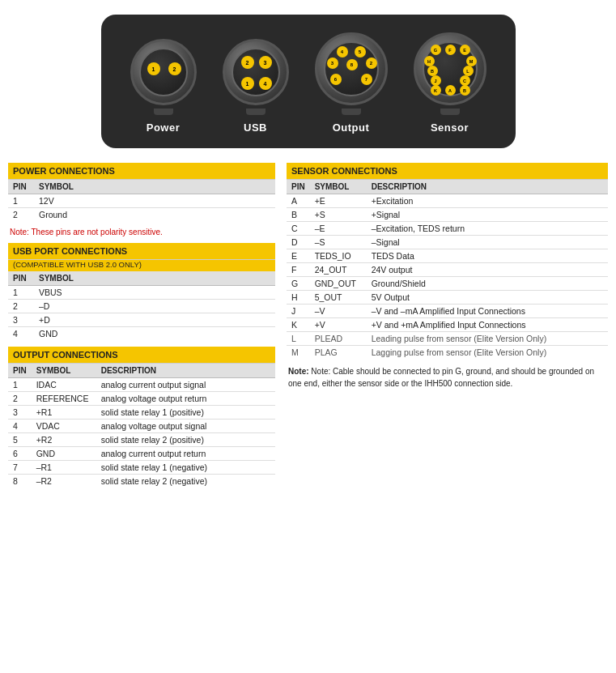 The image size is (616, 673). Describe the element at coordinates (447, 269) in the screenshot. I see `sensor-table: PIN SYMBOL DESCRIPTION A +E +Excitation …` at that location.